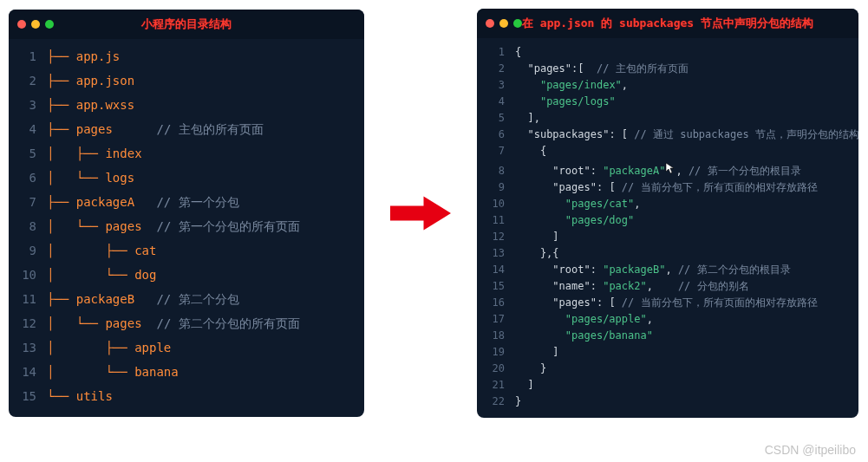  I want to click on code-line: 7 {, so click(668, 151).